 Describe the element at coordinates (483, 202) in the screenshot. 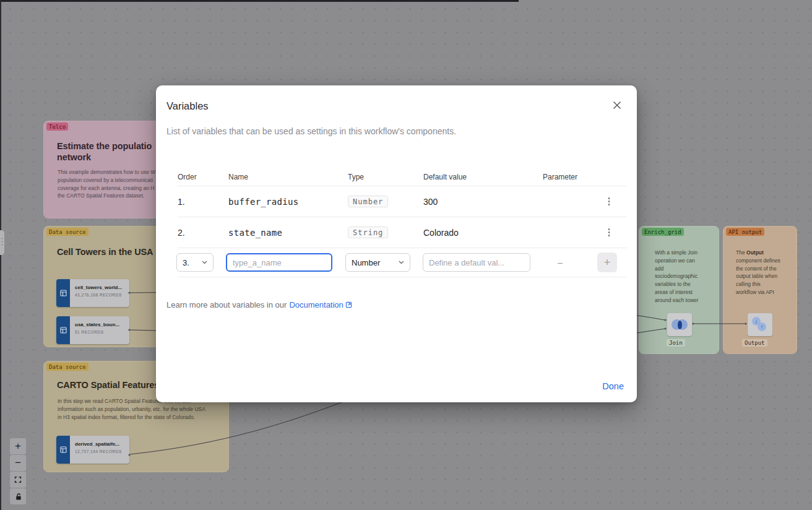

I see `row-default-value: 300` at that location.